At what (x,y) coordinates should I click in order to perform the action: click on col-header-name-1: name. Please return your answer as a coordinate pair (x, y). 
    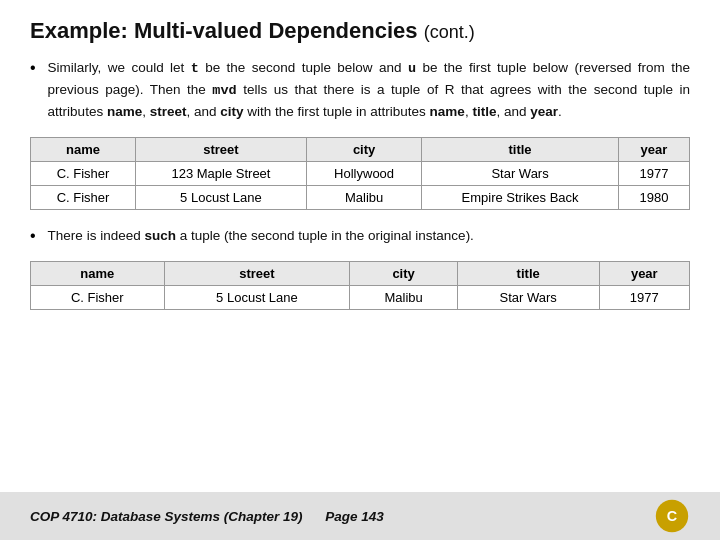
    Looking at the image, I should click on (84, 149).